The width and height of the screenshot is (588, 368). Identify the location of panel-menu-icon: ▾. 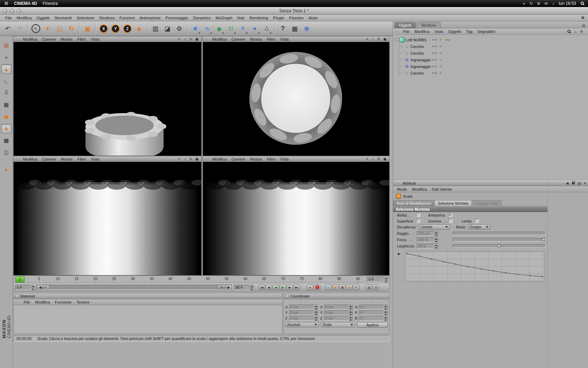
(585, 183).